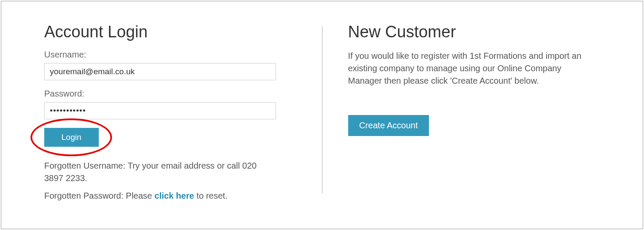 The height and width of the screenshot is (230, 644). Describe the element at coordinates (170, 32) in the screenshot. I see `login-heading: Account Login` at that location.